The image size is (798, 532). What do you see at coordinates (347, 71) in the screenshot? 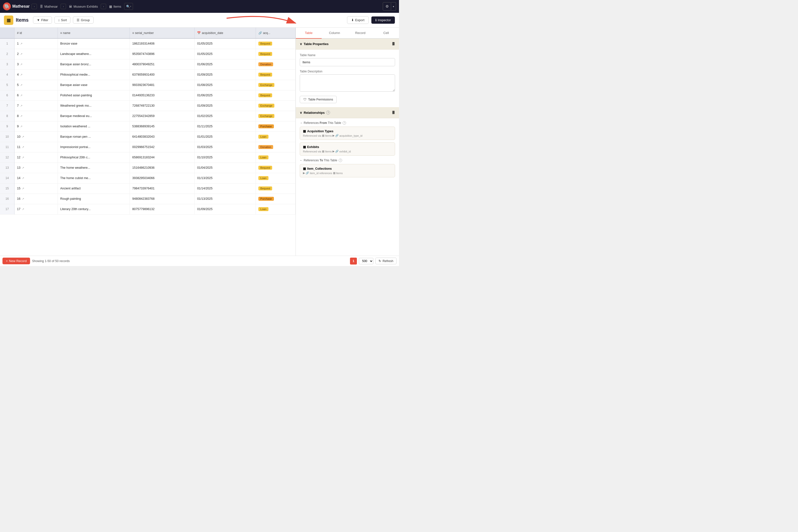
I see `table-description-label: Table Description` at bounding box center [347, 71].